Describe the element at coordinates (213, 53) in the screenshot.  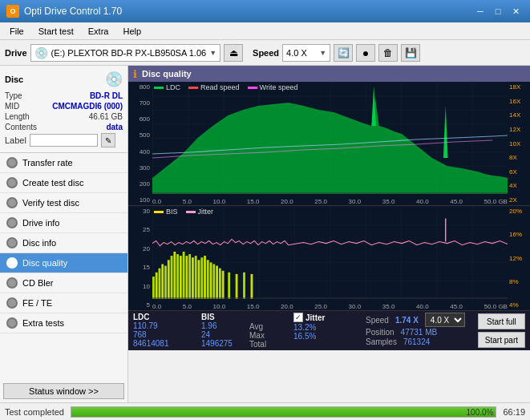
I see `dropdown-arrow-icon: ▼` at that location.